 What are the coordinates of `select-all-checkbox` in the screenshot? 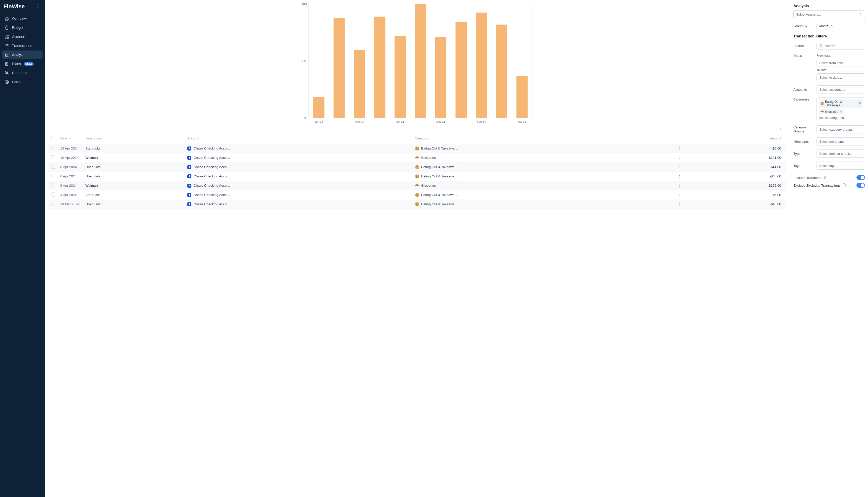 It's located at (53, 138).